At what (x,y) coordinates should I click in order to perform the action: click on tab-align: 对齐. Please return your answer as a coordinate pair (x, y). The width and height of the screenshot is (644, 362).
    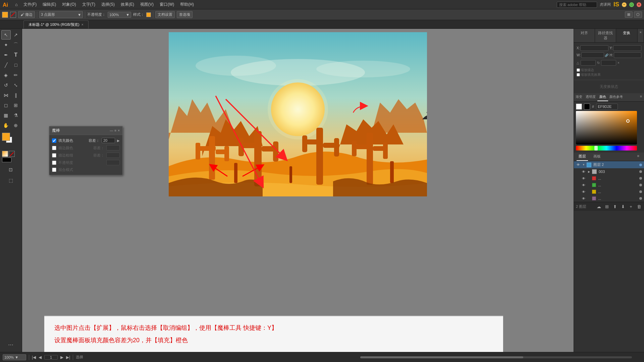
    Looking at the image, I should click on (584, 36).